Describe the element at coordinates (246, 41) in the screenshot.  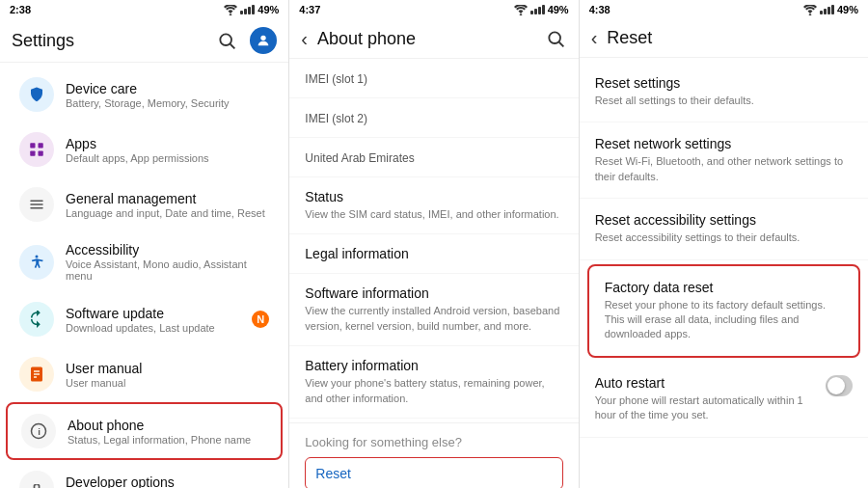
I see `header-icons` at that location.